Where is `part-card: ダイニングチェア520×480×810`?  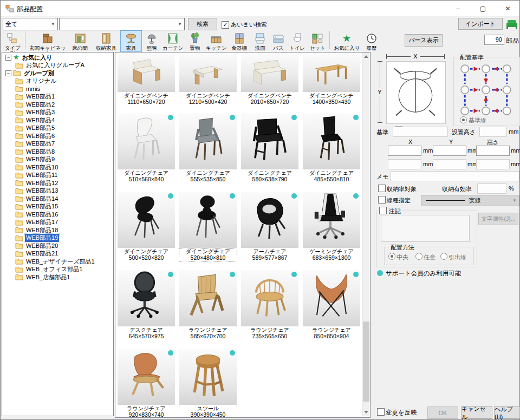
part-card: ダイニングチェア520×480×810 is located at coordinates (208, 226).